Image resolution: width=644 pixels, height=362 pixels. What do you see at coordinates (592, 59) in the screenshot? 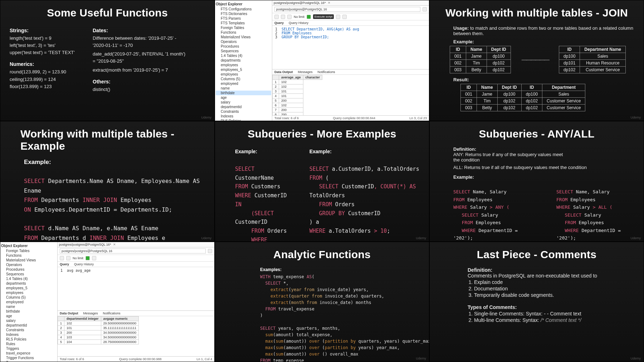
I see `join-table-b: IDDepartment Namedp100Salesdp101Human Re…` at bounding box center [592, 59].